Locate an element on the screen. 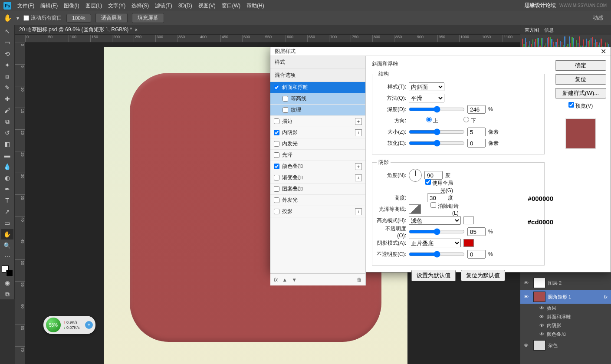 This screenshot has width=611, height=364. type-tool: T is located at coordinates (7, 200).